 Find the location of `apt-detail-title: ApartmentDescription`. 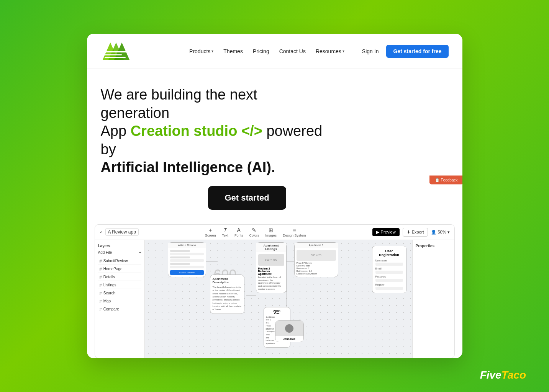

apt-detail-title: ApartmentDescription is located at coordinates (227, 281).